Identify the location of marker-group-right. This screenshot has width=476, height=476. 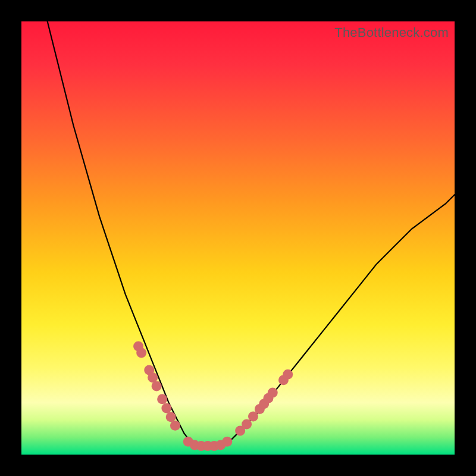
(264, 403).